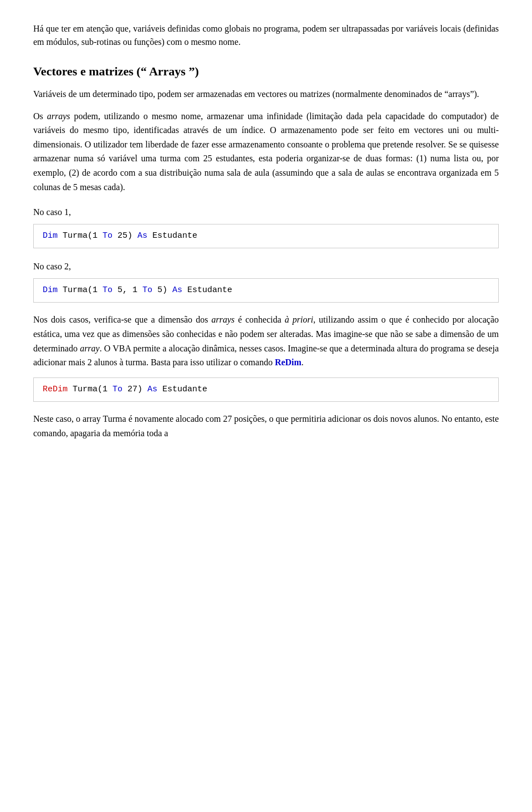 This screenshot has width=532, height=812. Describe the element at coordinates (90, 389) in the screenshot. I see `redim-code-text1: Turma(1` at that location.